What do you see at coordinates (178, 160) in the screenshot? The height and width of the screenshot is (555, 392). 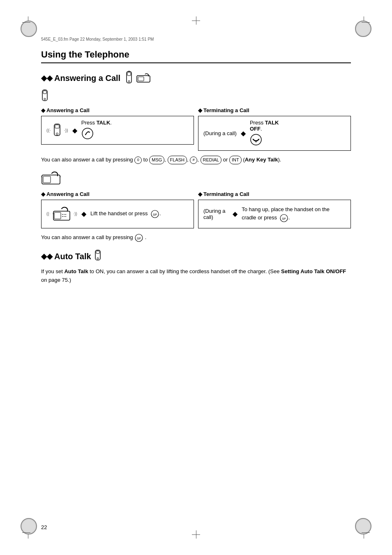 I see `flash-btn: FLASH` at bounding box center [178, 160].